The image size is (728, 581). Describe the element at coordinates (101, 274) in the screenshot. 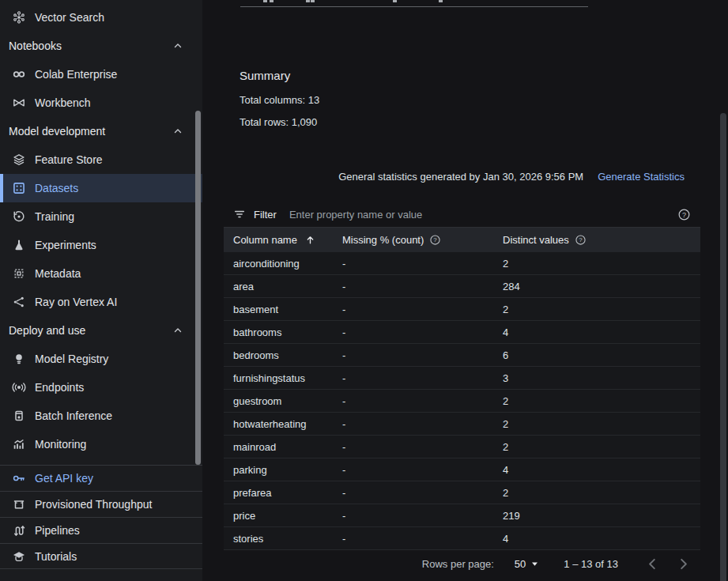

I see `sidebar-item-metadata: Metadata` at that location.